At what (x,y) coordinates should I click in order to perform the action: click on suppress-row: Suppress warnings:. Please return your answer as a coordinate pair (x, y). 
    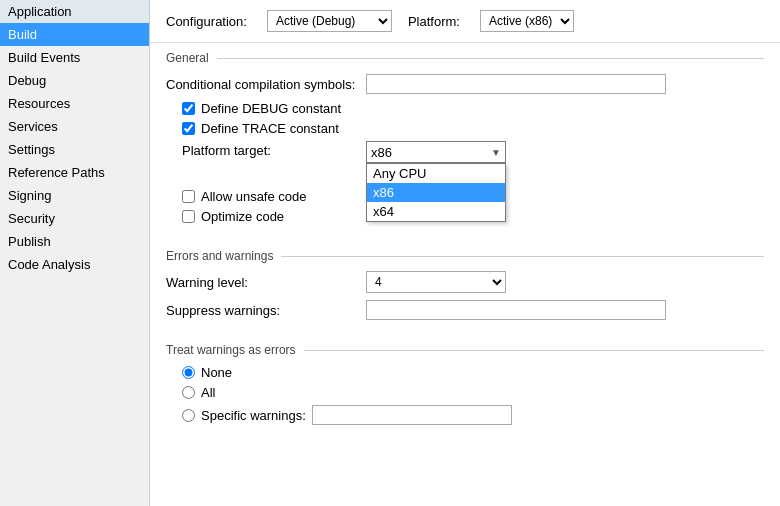
    Looking at the image, I should click on (465, 310).